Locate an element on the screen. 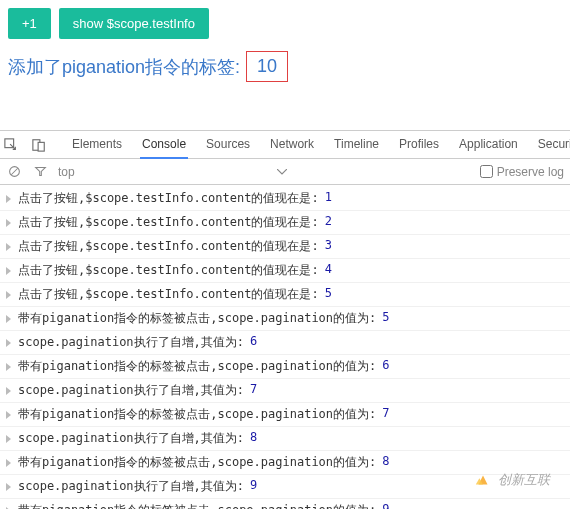  device-icon is located at coordinates (39, 145).